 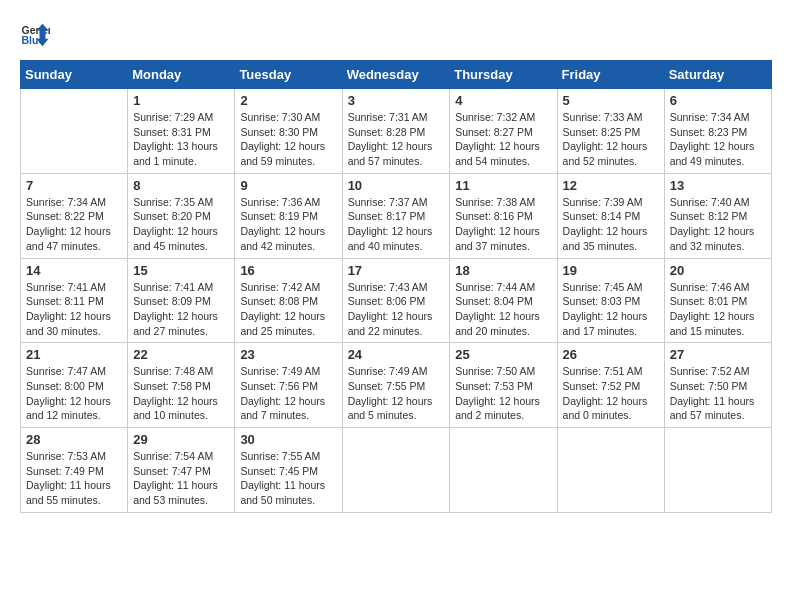 What do you see at coordinates (396, 140) in the screenshot?
I see `cell-info: Sunrise: 7:31 AM Sunset: 8:28 PM Dayligh…` at bounding box center [396, 140].